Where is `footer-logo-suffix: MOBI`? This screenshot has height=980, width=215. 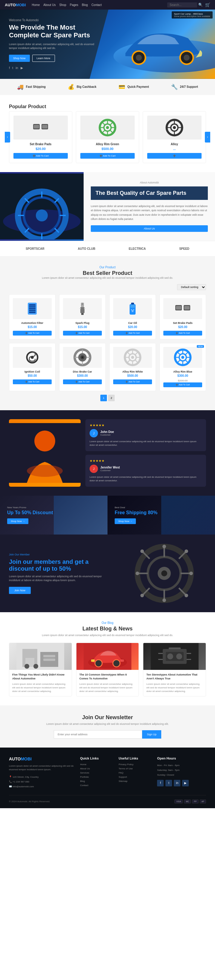 footer-logo-suffix: MOBI is located at coordinates (26, 759).